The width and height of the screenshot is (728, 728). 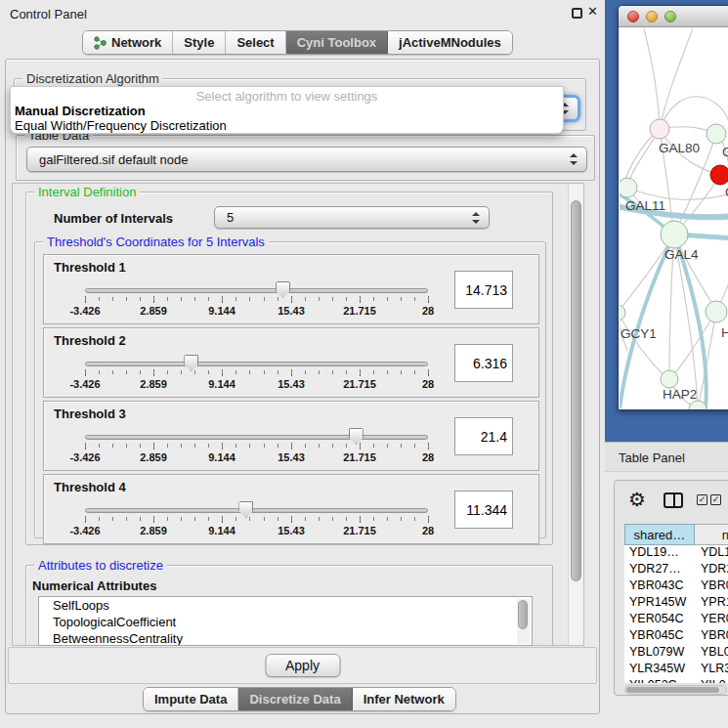 What do you see at coordinates (637, 499) in the screenshot?
I see `gear-icon: ⚙` at bounding box center [637, 499].